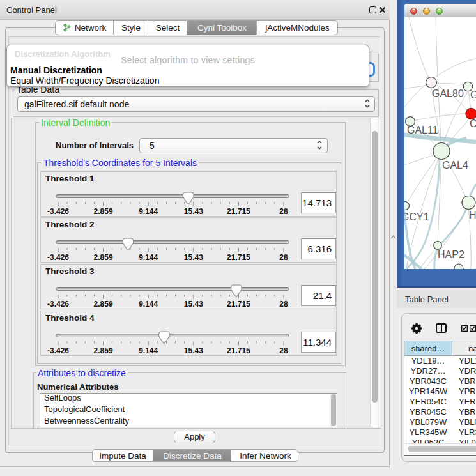 The image size is (476, 476). Describe the element at coordinates (473, 215) in the screenshot. I see `svg-text: H` at that location.